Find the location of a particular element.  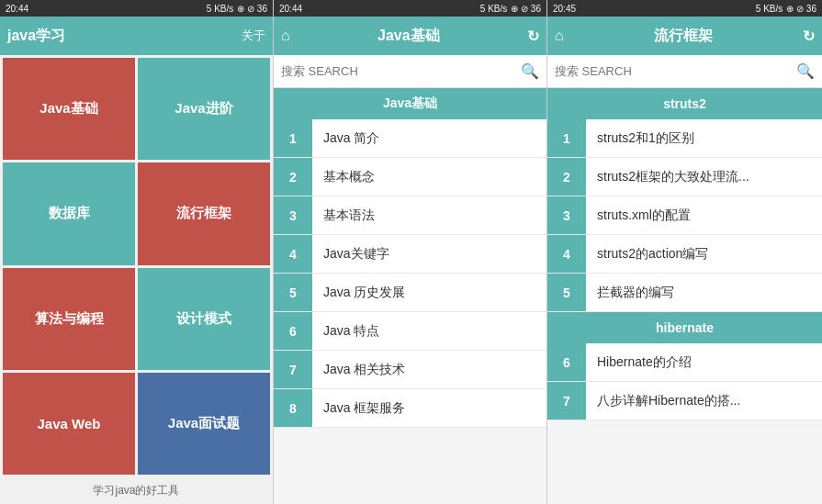

grid-item-java-web: Java Web is located at coordinates (69, 424).